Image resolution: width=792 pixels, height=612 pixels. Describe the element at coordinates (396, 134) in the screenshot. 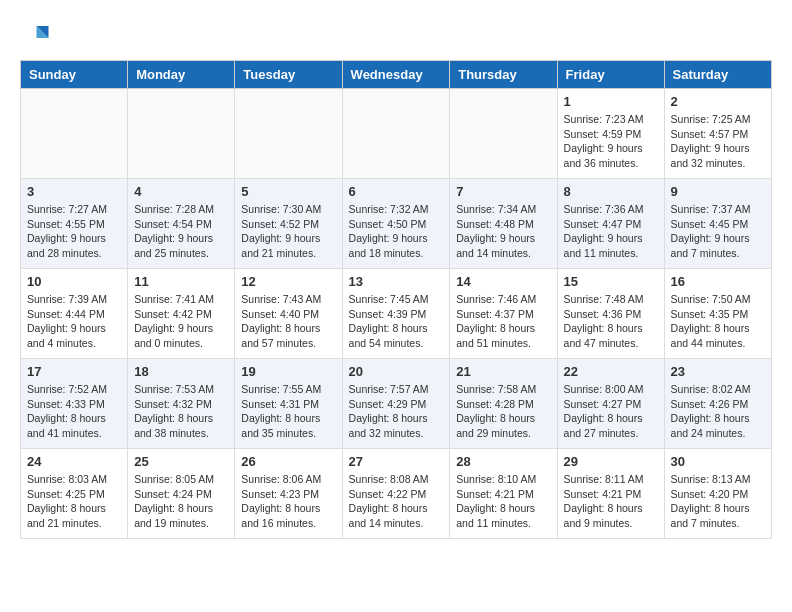

I see `calendar-week-row: 1Sunrise: 7:23 AM Sunset: 4:59 PM Daylig…` at that location.